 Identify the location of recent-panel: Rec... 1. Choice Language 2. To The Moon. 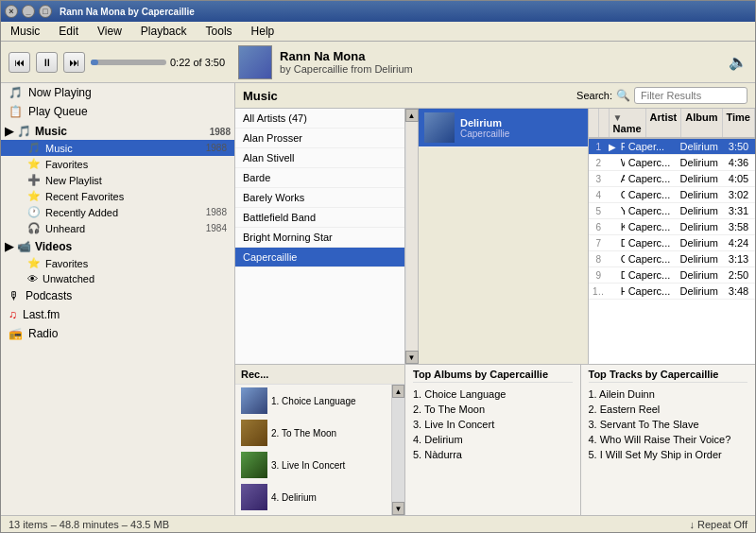
(320, 440).